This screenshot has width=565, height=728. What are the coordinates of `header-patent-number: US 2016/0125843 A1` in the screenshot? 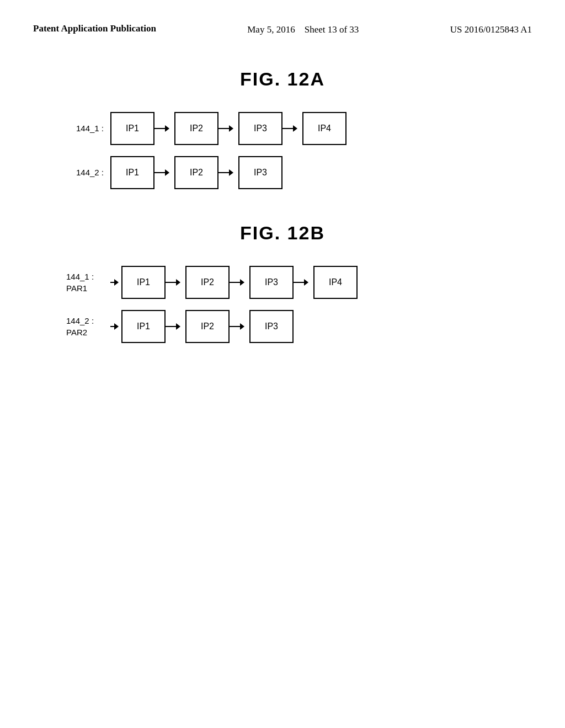 It's located at (491, 29).